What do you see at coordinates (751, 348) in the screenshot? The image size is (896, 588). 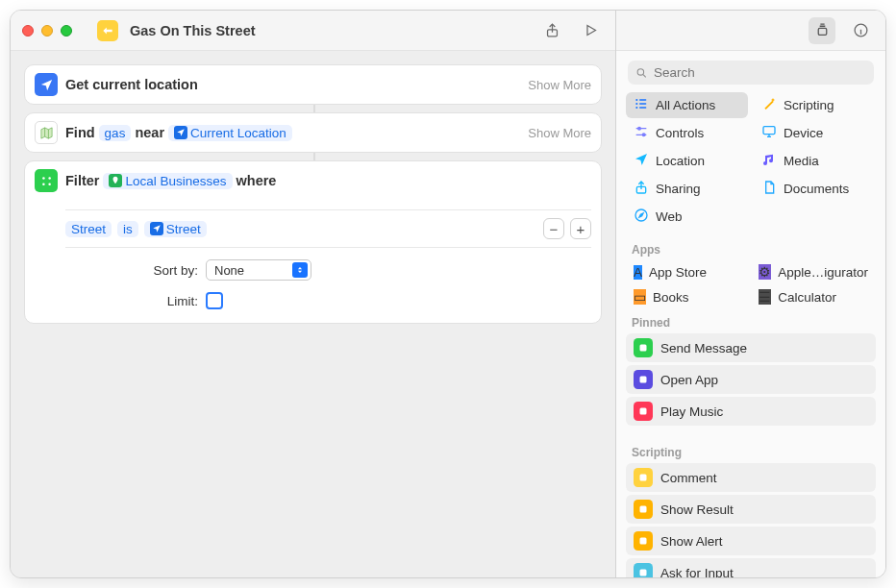 I see `library-action-item: Send Message` at bounding box center [751, 348].